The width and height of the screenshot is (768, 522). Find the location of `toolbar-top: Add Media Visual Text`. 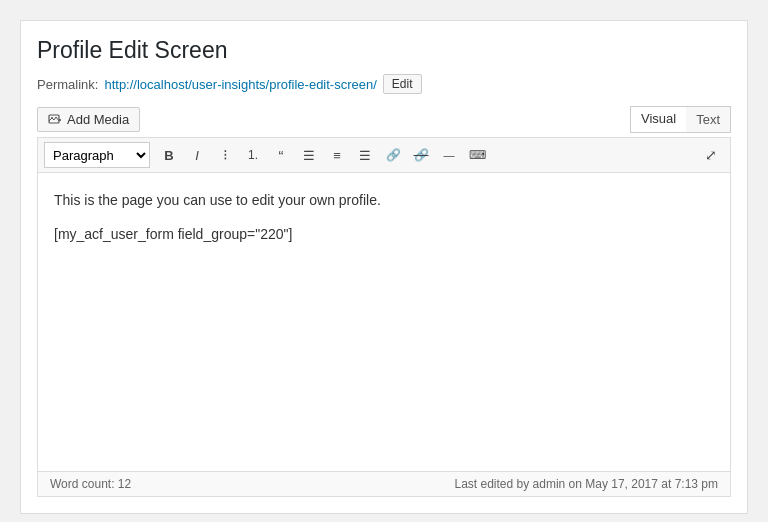

toolbar-top: Add Media Visual Text is located at coordinates (384, 120).